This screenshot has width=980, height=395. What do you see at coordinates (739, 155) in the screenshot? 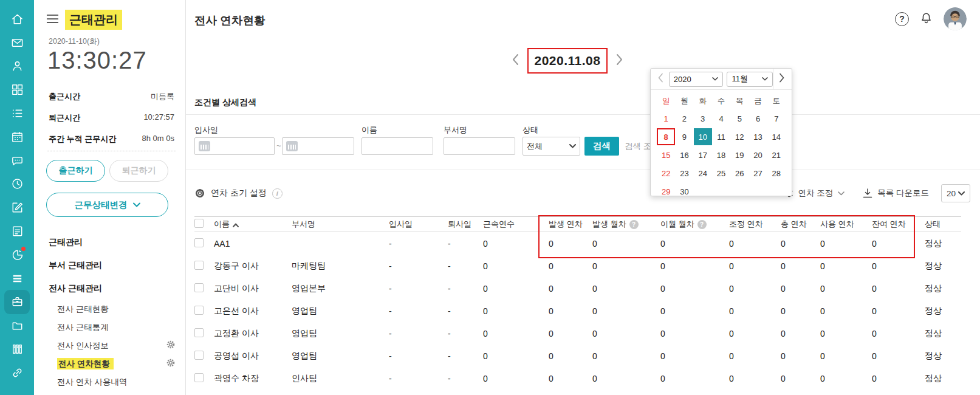
I see `calendar-day: 19` at bounding box center [739, 155].